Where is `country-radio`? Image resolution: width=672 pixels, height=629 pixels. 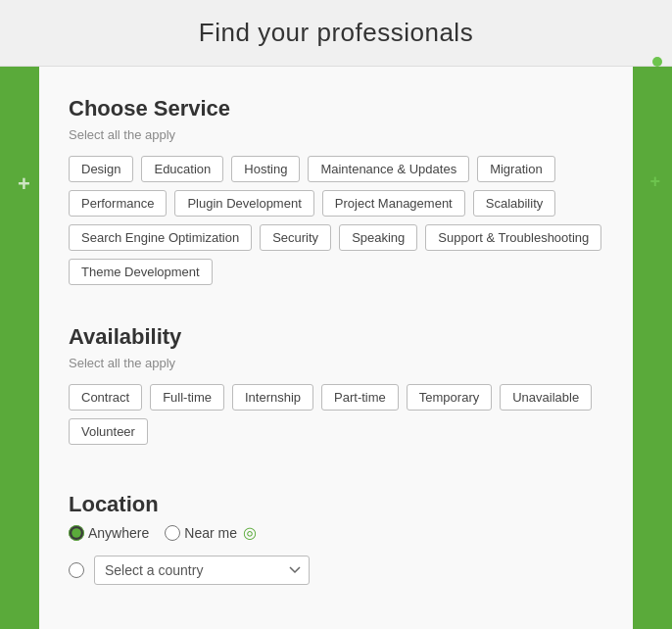
country-radio is located at coordinates (76, 570).